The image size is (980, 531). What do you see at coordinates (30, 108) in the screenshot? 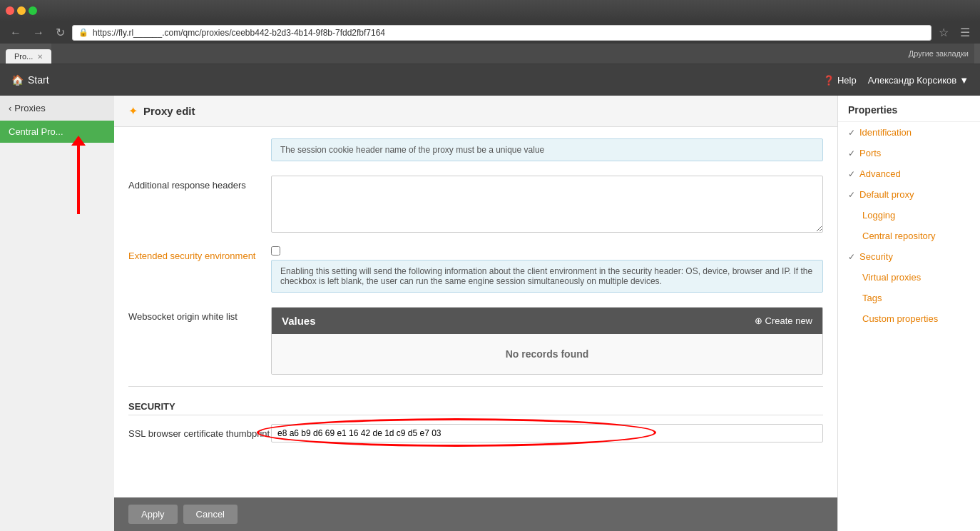
I see `sidebar-back-label: Proxies` at bounding box center [30, 108].